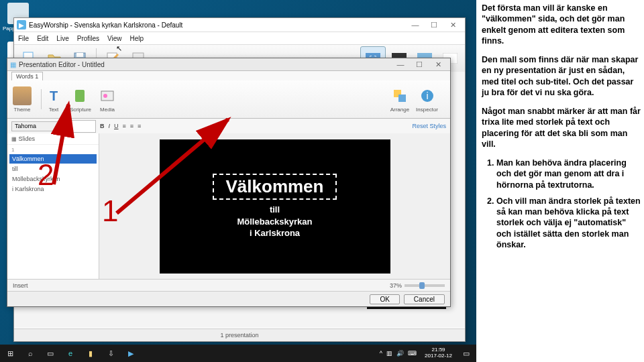  Describe the element at coordinates (396, 286) in the screenshot. I see `zoom-label: 37%` at that location.